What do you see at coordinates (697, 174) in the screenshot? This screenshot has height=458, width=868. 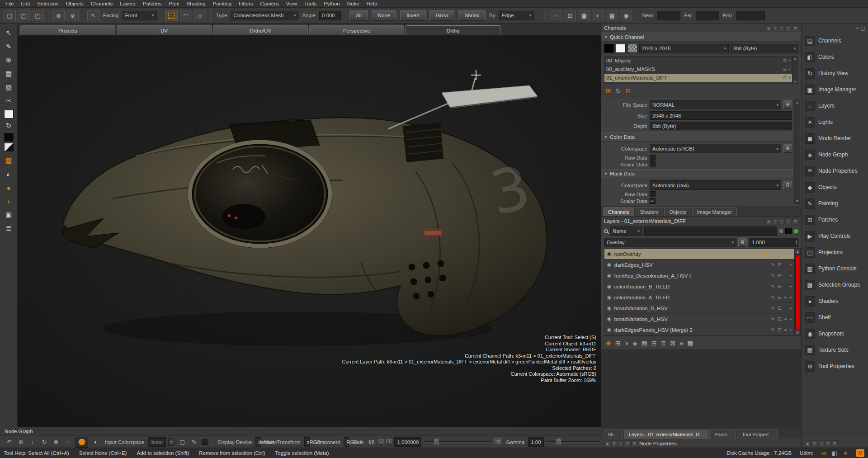 I see `mask-data-header: ▼ Mask Data` at bounding box center [697, 174].